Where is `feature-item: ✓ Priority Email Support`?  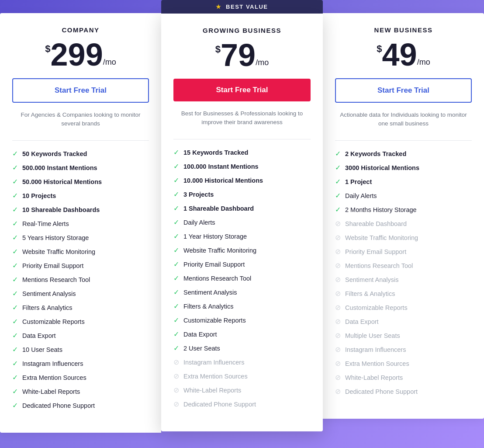
feature-item: ✓ Priority Email Support is located at coordinates (242, 264).